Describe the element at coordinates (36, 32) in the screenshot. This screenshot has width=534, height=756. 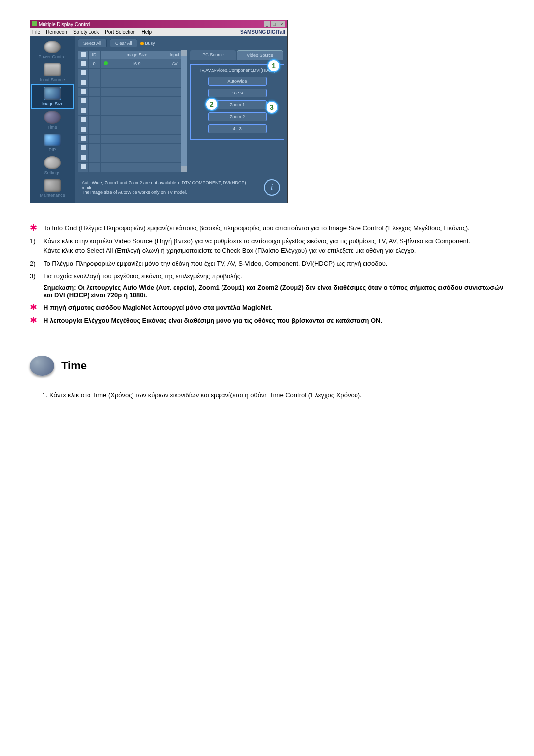
I see `menu-file: File` at that location.